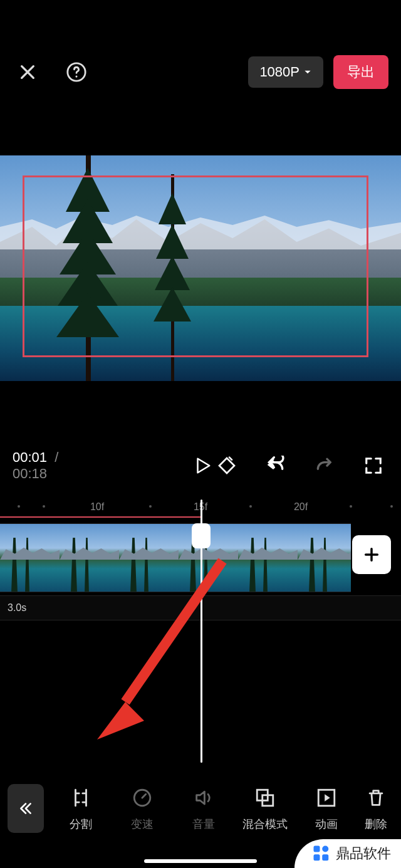 This screenshot has width=401, height=868. Describe the element at coordinates (325, 466) in the screenshot. I see `redo-button` at that location.